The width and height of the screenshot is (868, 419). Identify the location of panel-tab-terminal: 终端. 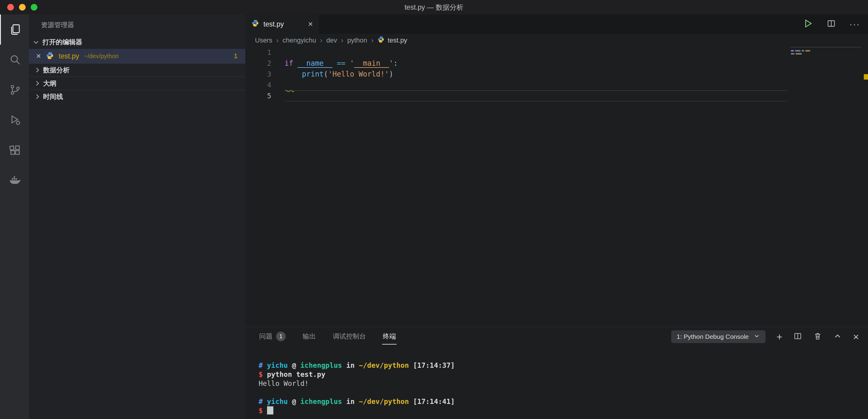
(390, 337).